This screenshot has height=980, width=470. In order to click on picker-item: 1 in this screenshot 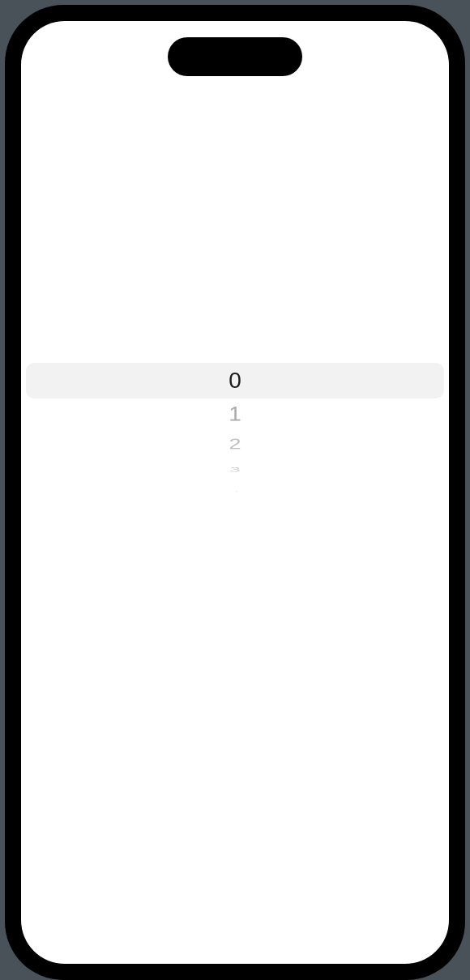, I will do `click(235, 414)`.